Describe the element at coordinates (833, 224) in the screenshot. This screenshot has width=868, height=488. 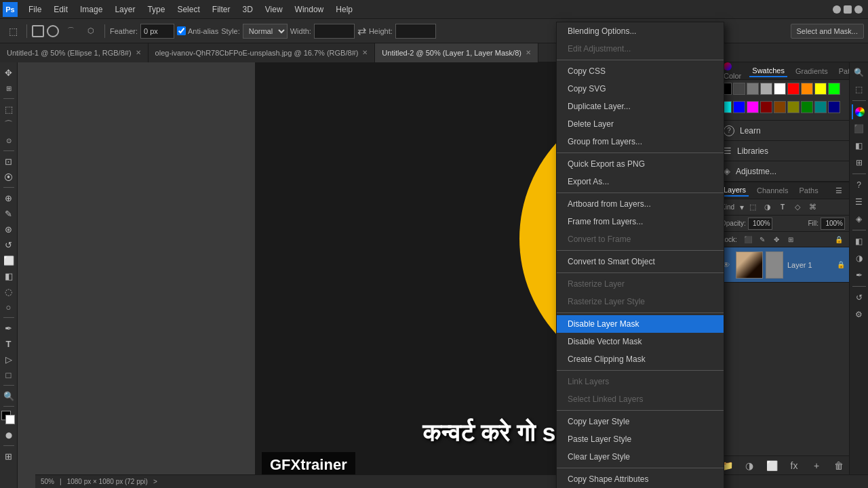
I see `fill-input` at that location.